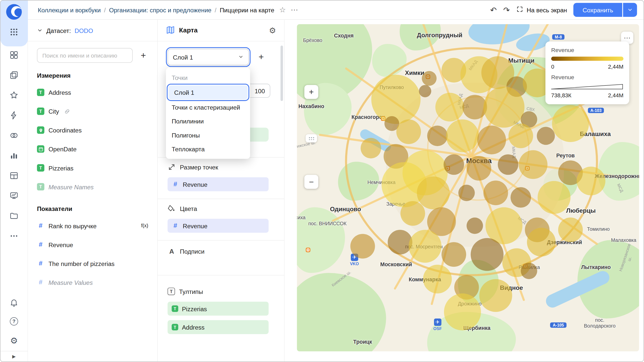 This screenshot has height=362, width=644. What do you see at coordinates (208, 57) in the screenshot?
I see `layer-select: Слой 1` at bounding box center [208, 57].